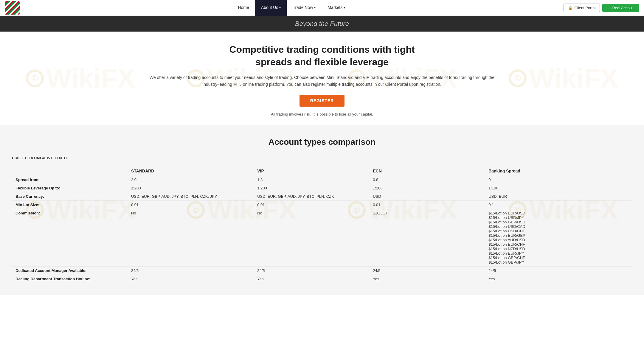 Image resolution: width=644 pixels, height=358 pixels. What do you see at coordinates (322, 158) in the screenshot?
I see `section-label: LIVE FLOATING/LIVE FIXED` at bounding box center [322, 158].